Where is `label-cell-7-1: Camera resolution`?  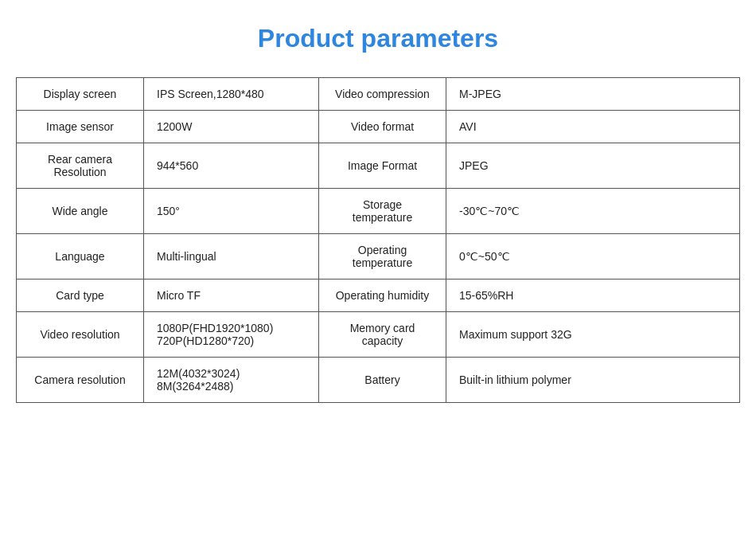
label-cell-7-1: Camera resolution is located at coordinates (80, 381).